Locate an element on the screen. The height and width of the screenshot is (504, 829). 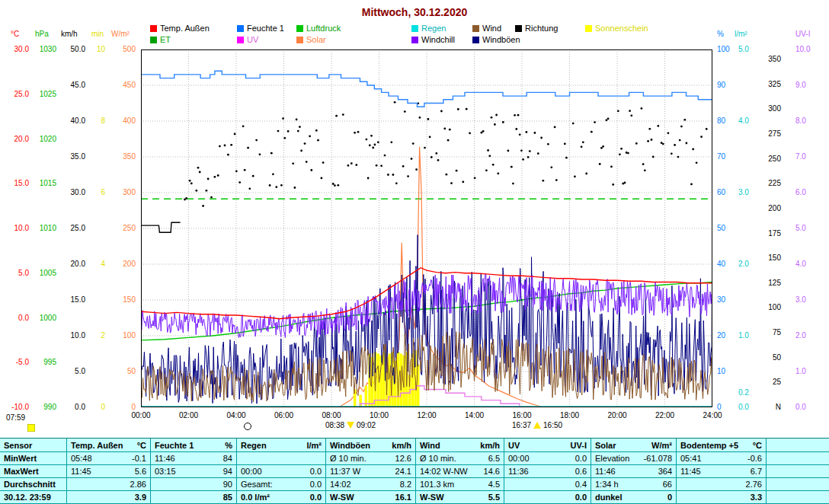
legend-item-feuchte-1: Feuchte 1 is located at coordinates (261, 28).